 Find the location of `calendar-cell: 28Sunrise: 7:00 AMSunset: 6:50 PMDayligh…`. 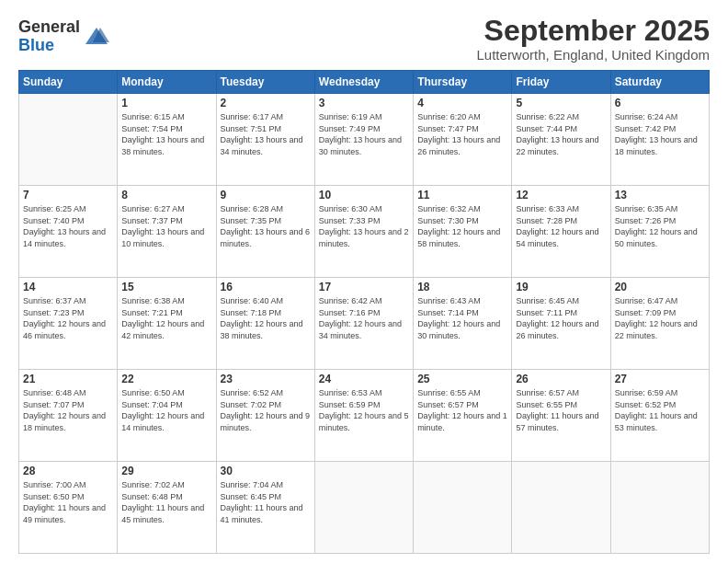

calendar-cell: 28Sunrise: 7:00 AMSunset: 6:50 PMDayligh… is located at coordinates (68, 508).